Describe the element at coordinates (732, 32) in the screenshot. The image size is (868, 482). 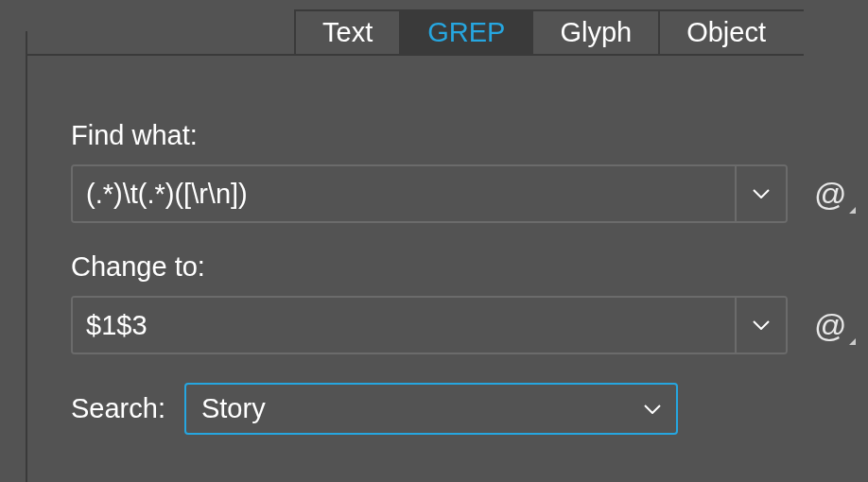
I see `tab-object: Object` at that location.